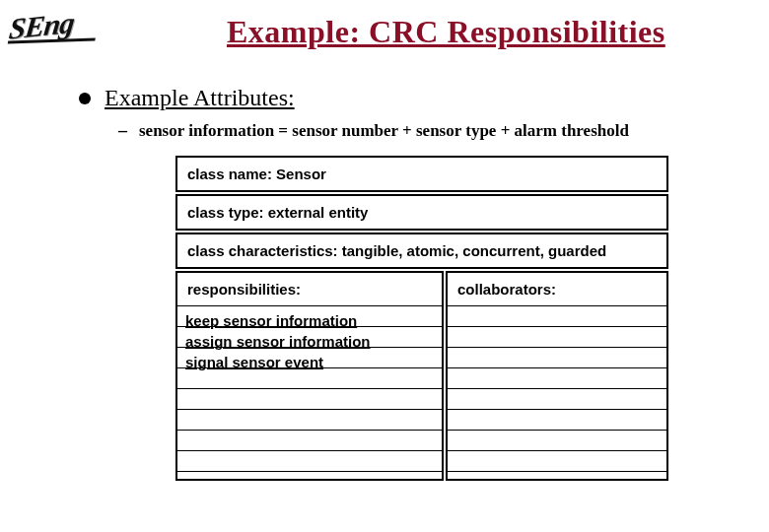 The height and width of the screenshot is (532, 769). Describe the element at coordinates (557, 392) in the screenshot. I see `collaborators-lines` at that location.